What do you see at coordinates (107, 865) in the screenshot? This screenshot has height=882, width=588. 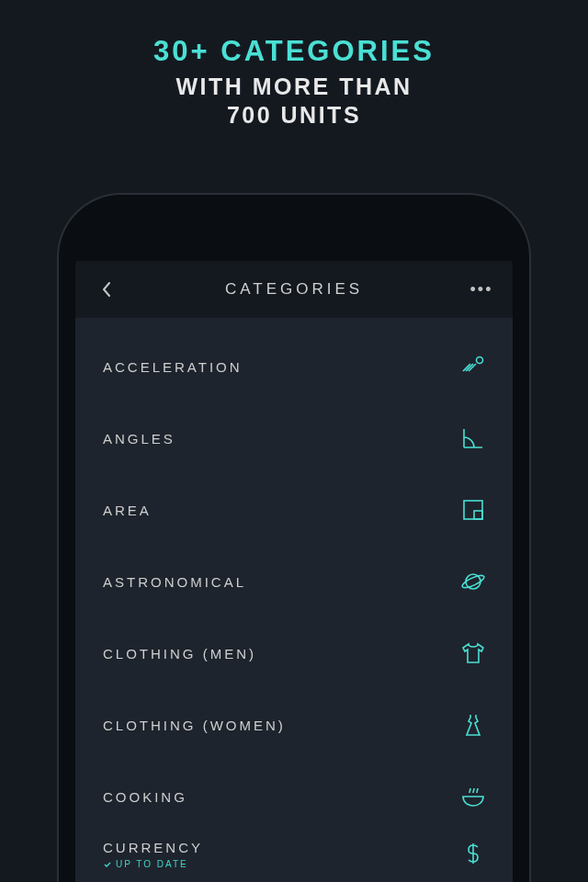 I see `check-icon` at bounding box center [107, 865].